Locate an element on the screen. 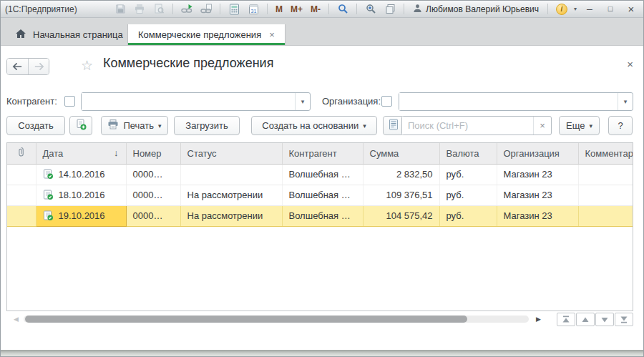  save-icon is located at coordinates (120, 9).